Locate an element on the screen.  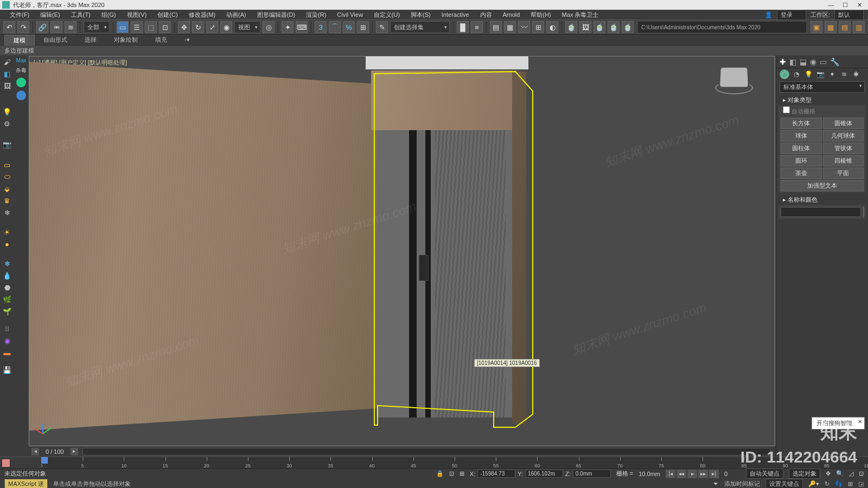
cat-sys-icon: ✱ is located at coordinates (856, 74).